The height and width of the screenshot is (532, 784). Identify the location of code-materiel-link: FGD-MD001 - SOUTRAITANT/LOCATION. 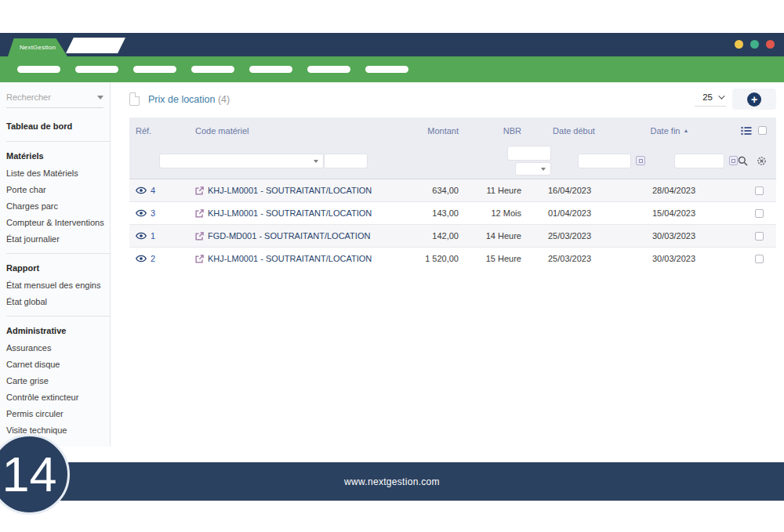
(292, 236).